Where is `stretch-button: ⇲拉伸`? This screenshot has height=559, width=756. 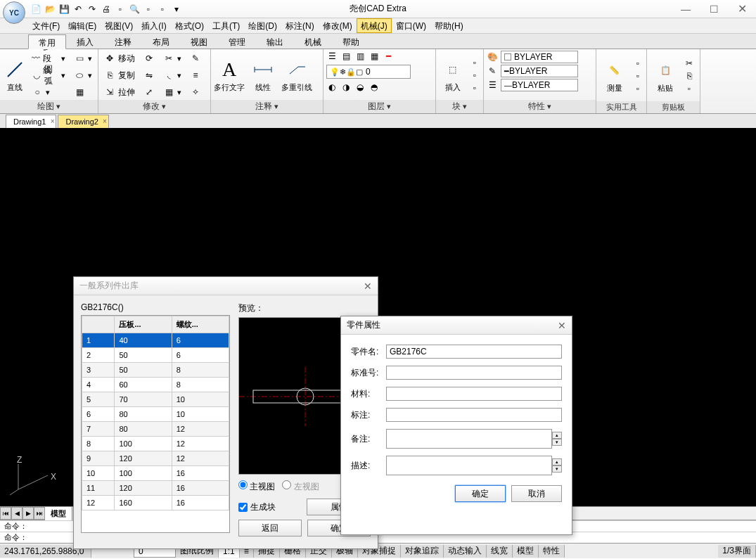
stretch-button: ⇲拉伸 is located at coordinates (120, 92).